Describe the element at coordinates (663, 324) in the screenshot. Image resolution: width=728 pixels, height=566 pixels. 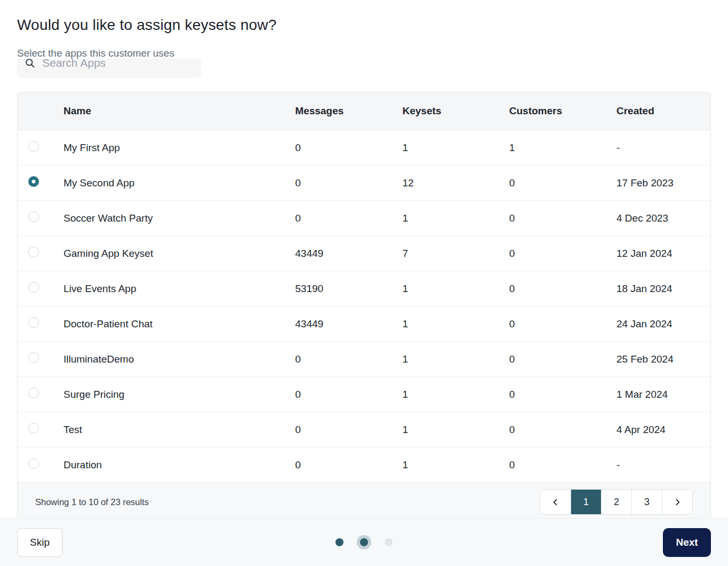
I see `created-cell: 24 Jan 2024` at that location.